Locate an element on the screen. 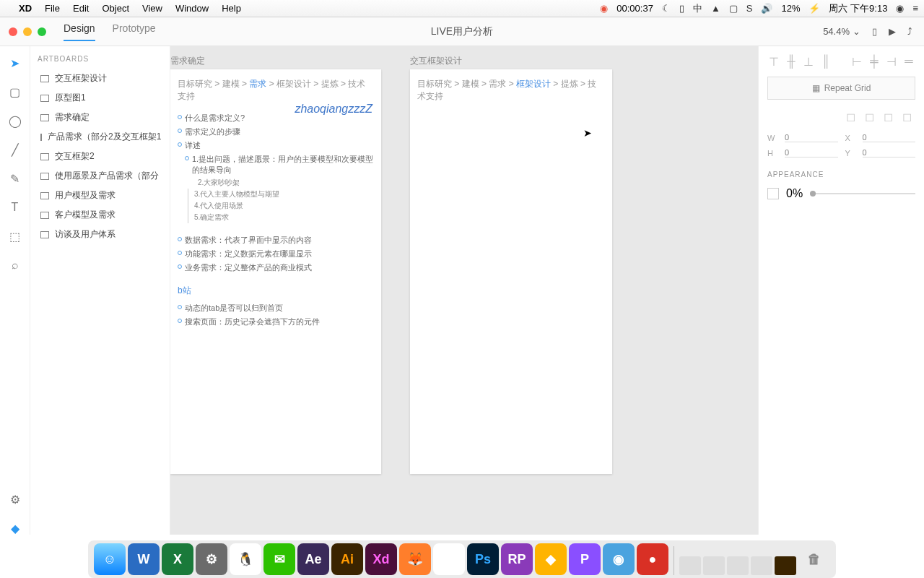 This screenshot has width=924, height=578. artboard-item: 客户模型及需求 is located at coordinates (100, 215).